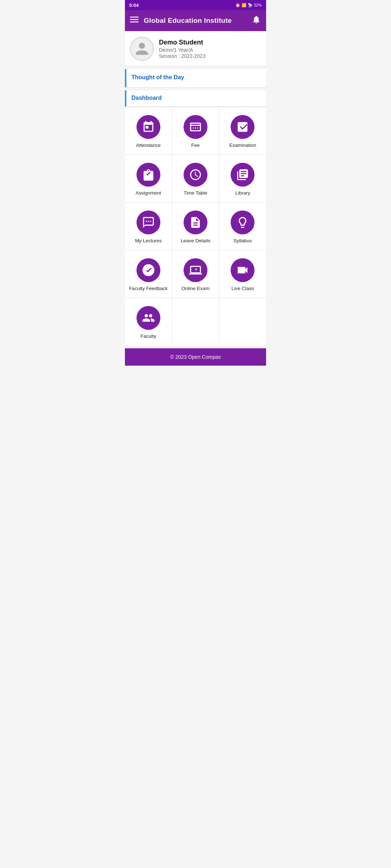 The image size is (391, 868). What do you see at coordinates (148, 131) in the screenshot?
I see `grid-item-attendance: Attendance` at bounding box center [148, 131].